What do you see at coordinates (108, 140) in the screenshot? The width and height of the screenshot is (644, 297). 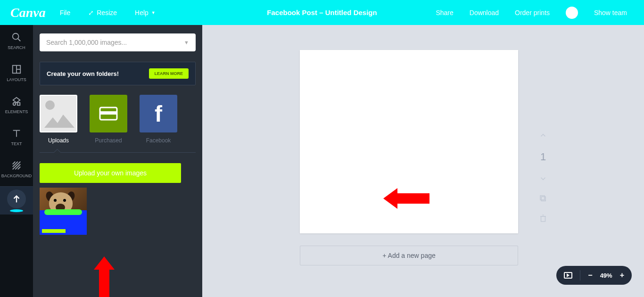 I see `category-purchased-label: Purchased` at bounding box center [108, 140].